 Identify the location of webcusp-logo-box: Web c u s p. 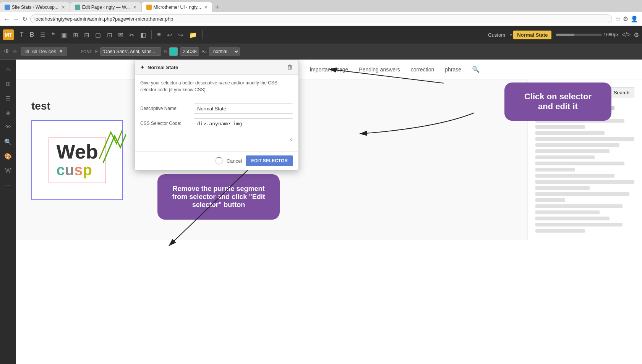
(77, 160).